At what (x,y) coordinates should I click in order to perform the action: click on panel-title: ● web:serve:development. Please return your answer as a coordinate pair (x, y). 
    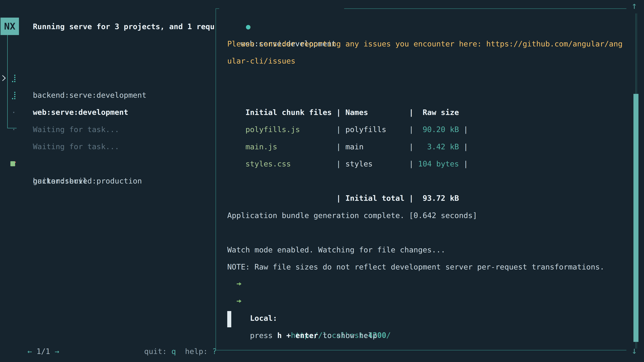
    Looking at the image, I should click on (239, 9).